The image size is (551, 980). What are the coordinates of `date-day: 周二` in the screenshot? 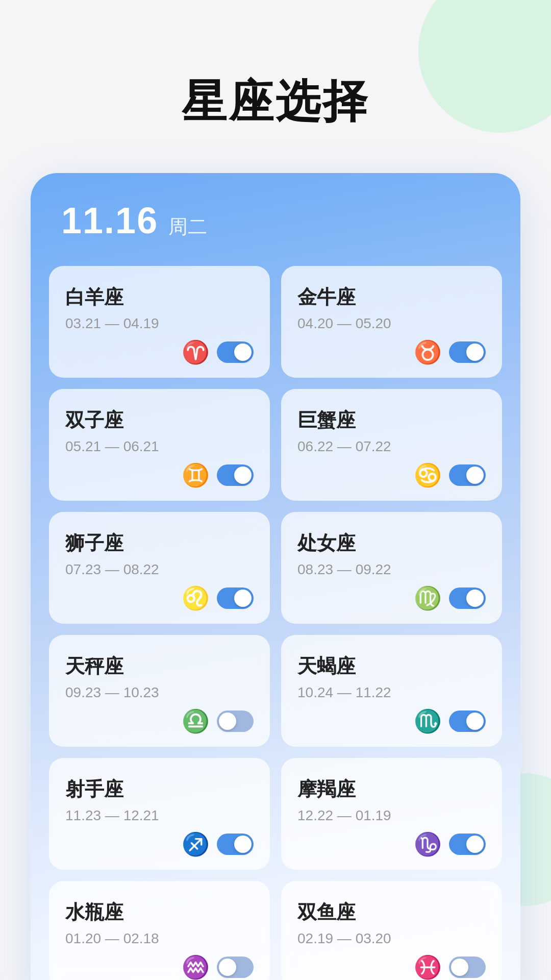 It's located at (188, 227).